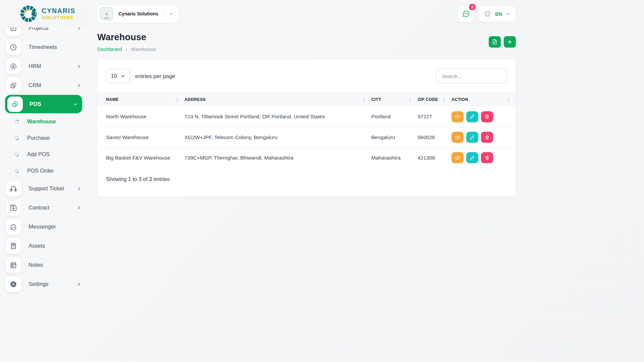 The height and width of the screenshot is (362, 644). What do you see at coordinates (44, 171) in the screenshot?
I see `sidebar-subitem-pos-order: POS Order` at bounding box center [44, 171].